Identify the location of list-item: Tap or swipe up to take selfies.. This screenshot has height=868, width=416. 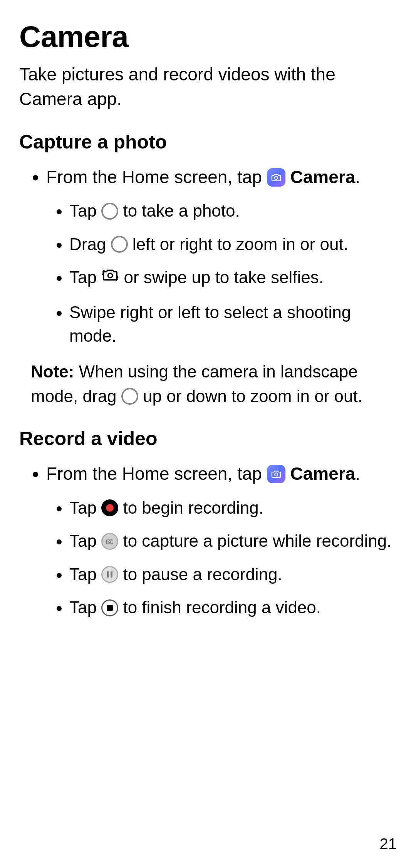
(233, 278).